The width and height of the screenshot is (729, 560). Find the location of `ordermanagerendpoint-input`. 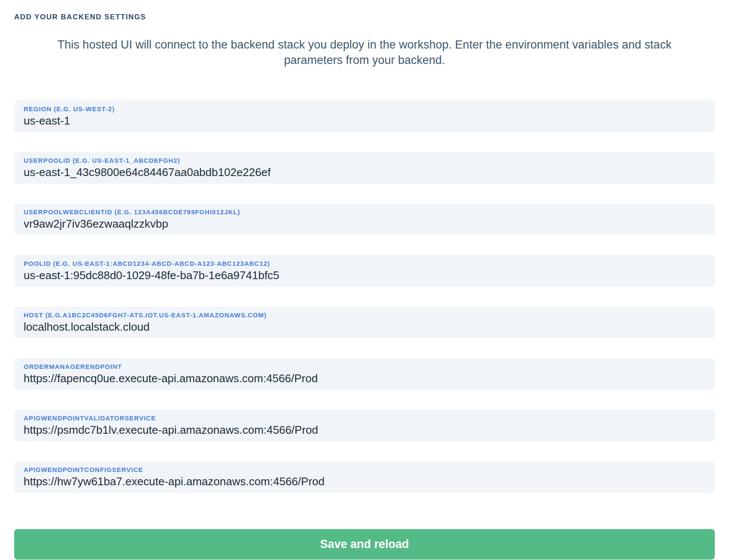

ordermanagerendpoint-input is located at coordinates (364, 378).